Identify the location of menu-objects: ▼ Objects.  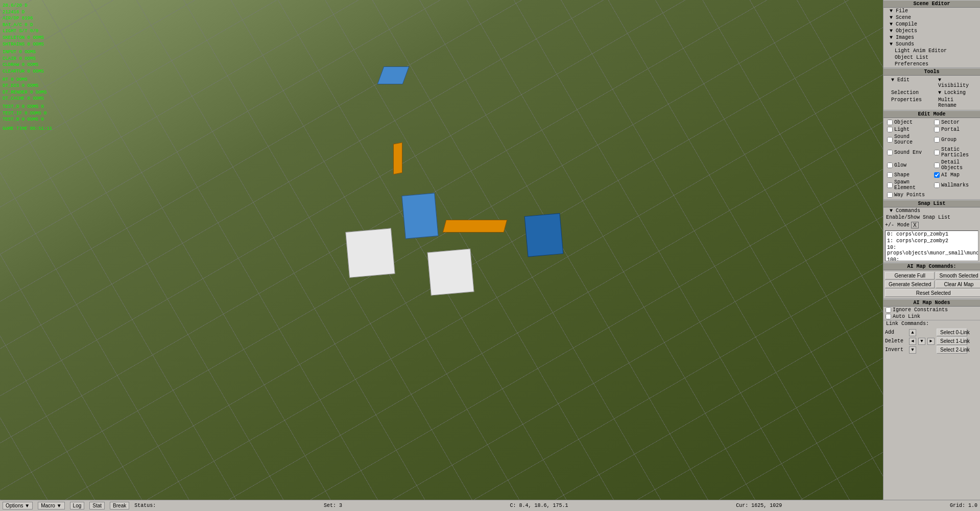
(931, 31).